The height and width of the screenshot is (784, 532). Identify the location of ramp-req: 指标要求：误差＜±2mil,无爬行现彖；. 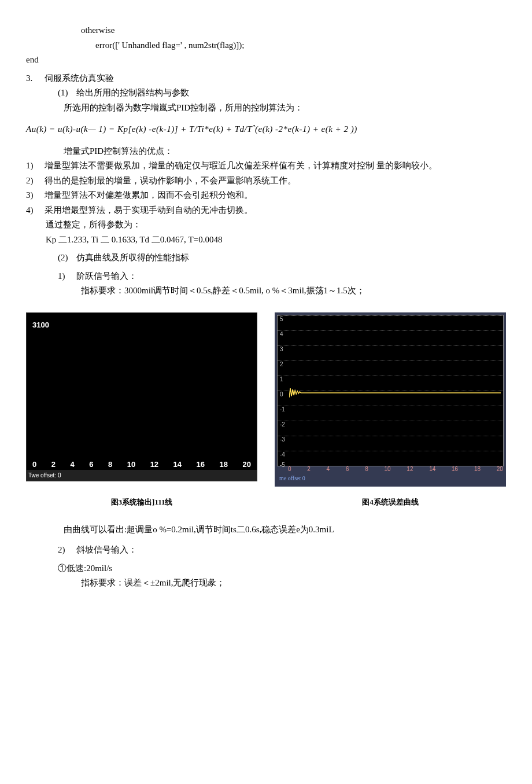
(294, 583).